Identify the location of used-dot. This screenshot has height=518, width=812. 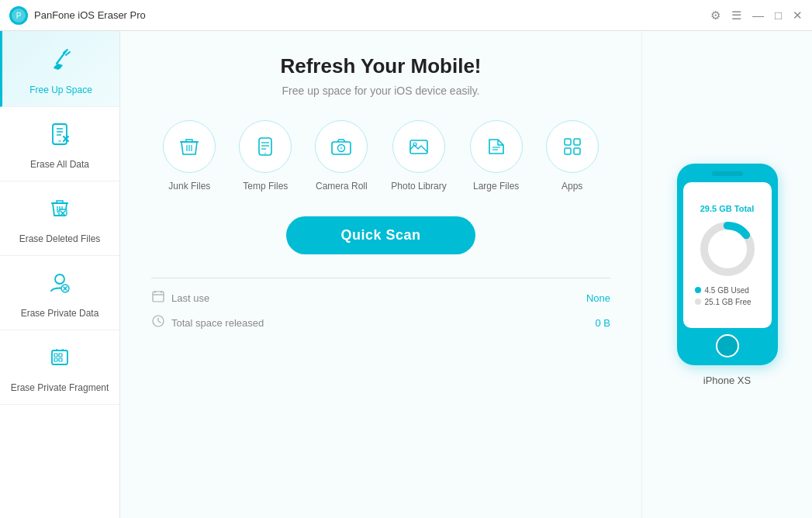
(698, 290).